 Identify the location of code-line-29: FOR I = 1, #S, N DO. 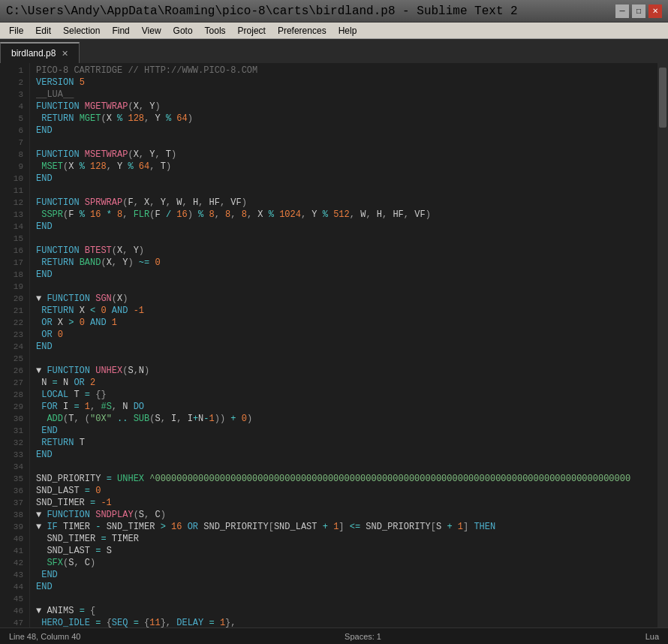
(347, 407).